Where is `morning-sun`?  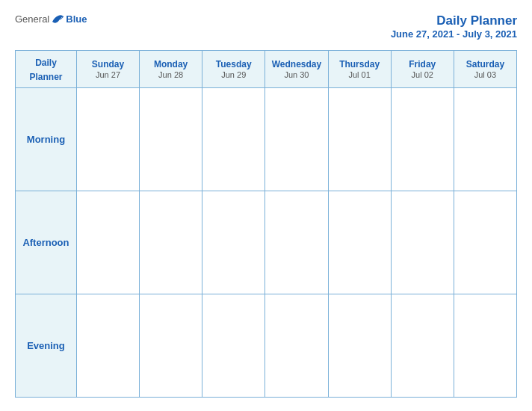 morning-sun is located at coordinates (108, 140).